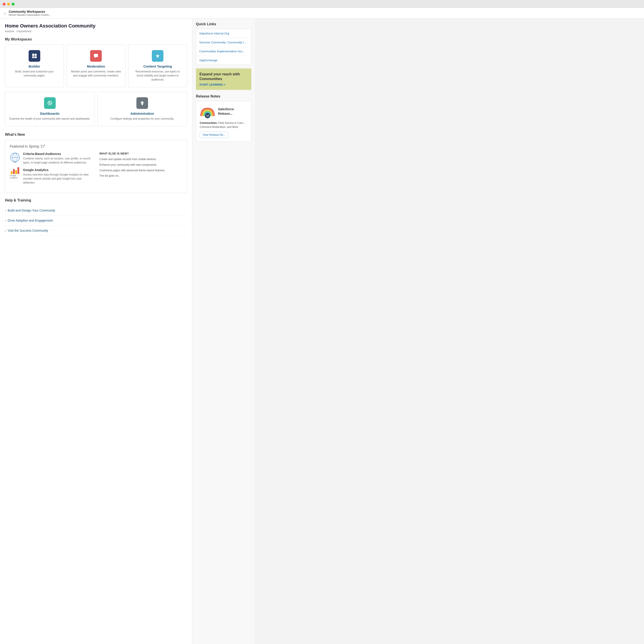 This screenshot has height=644, width=644. I want to click on home-icon: ⌂, so click(5, 13).